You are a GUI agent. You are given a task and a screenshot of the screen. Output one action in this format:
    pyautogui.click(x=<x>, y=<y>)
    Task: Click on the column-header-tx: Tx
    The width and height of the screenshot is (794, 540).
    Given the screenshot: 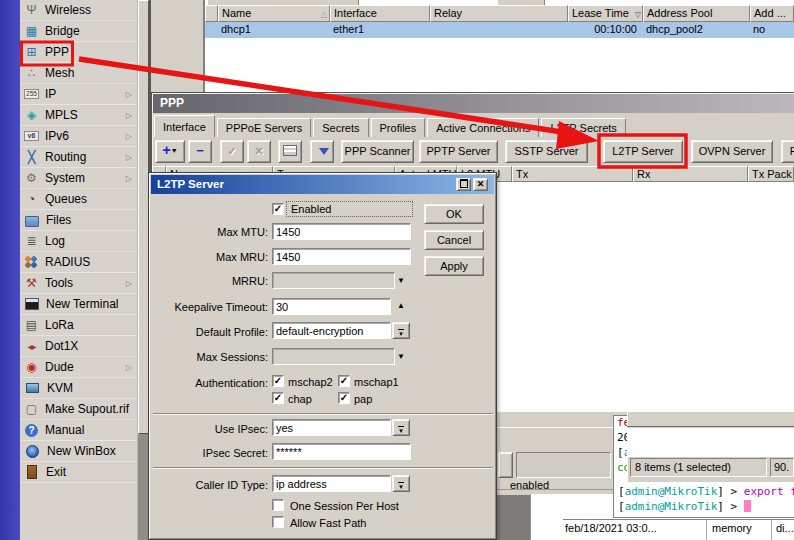 What is the action you would take?
    pyautogui.click(x=572, y=174)
    